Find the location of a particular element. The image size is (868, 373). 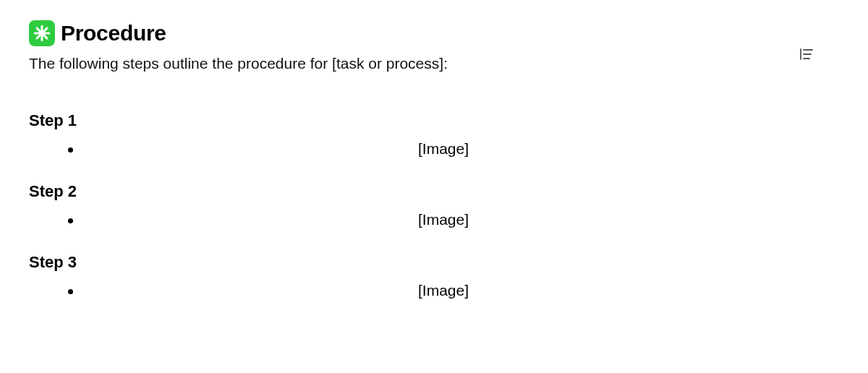

step-title: Step 2 is located at coordinates (434, 192).